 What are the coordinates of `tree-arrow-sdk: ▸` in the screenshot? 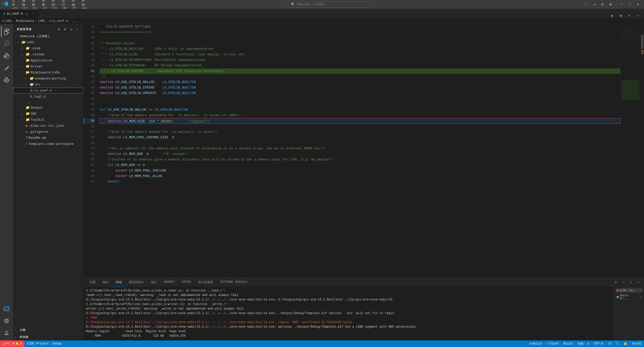 It's located at (23, 114).